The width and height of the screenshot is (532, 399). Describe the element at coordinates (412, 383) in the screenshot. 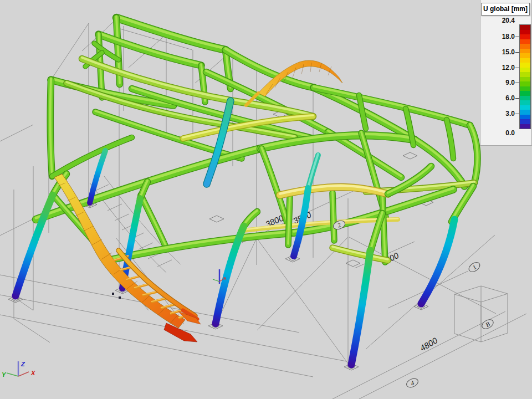

I see `grid-bubble-4: 4` at that location.